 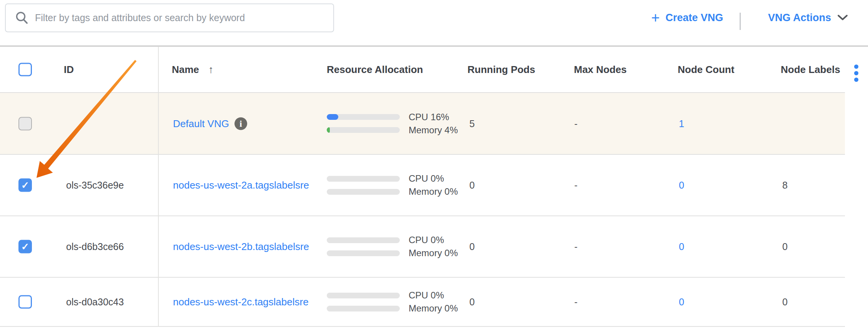 What do you see at coordinates (433, 130) in the screenshot?
I see `memory-label: Memory 4%` at bounding box center [433, 130].